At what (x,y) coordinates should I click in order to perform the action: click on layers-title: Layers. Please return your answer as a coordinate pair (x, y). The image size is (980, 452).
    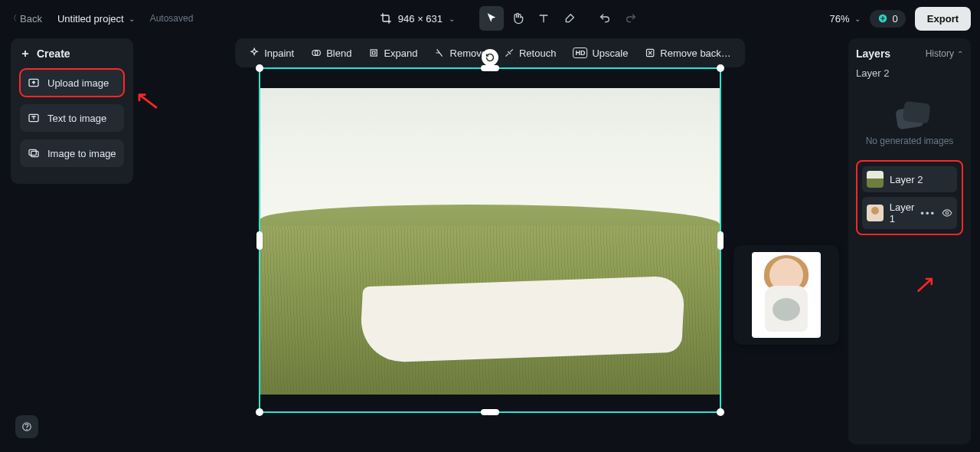
    Looking at the image, I should click on (873, 54).